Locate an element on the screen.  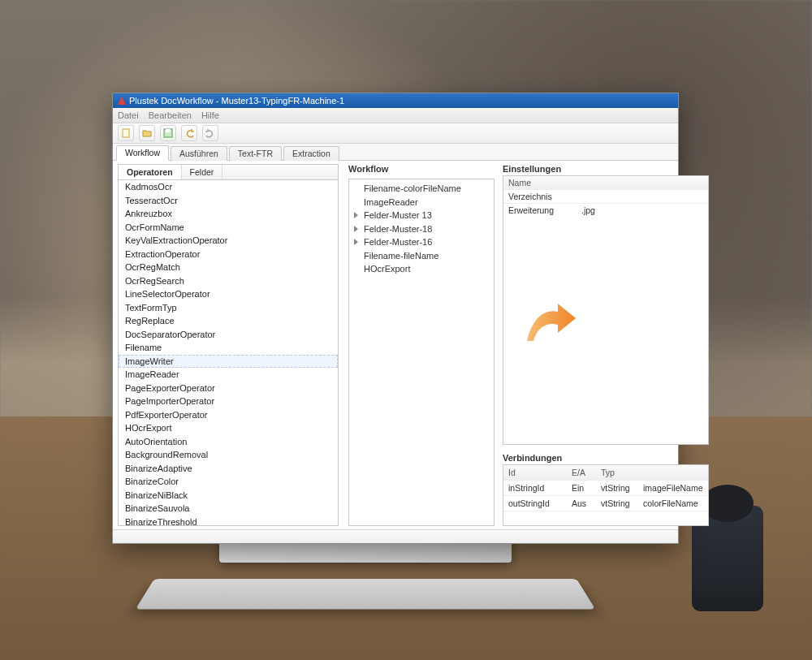
settings-panel-title: Einstellungen is located at coordinates (606, 169).